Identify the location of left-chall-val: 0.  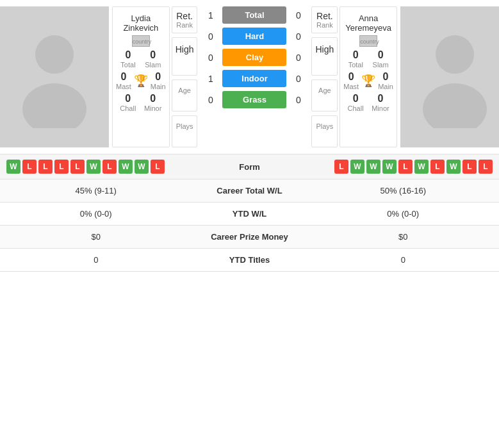
(128, 99).